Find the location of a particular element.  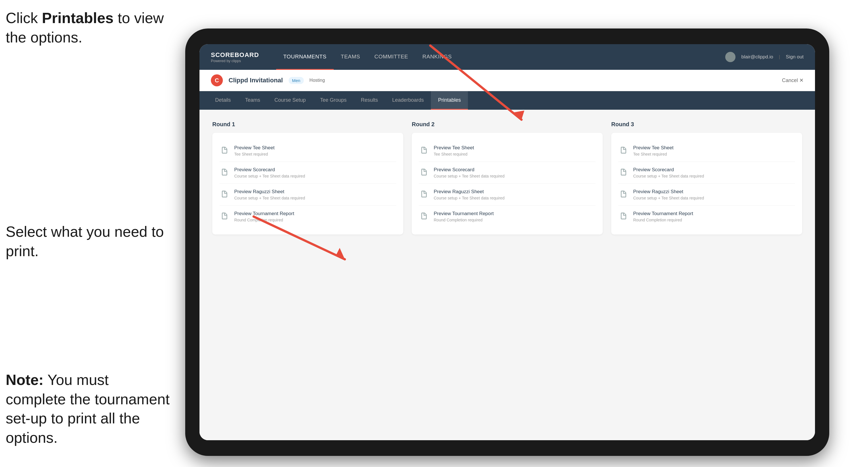

nav-avatar is located at coordinates (731, 57).